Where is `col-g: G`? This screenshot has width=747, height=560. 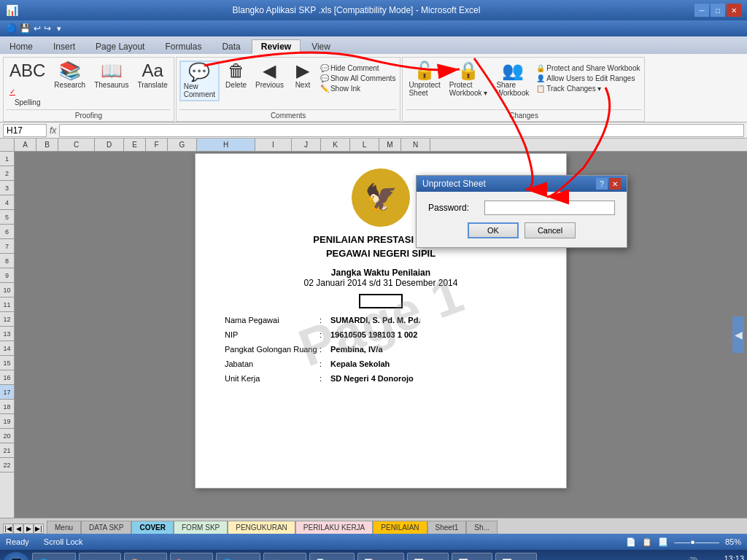 col-g: G is located at coordinates (182, 144).